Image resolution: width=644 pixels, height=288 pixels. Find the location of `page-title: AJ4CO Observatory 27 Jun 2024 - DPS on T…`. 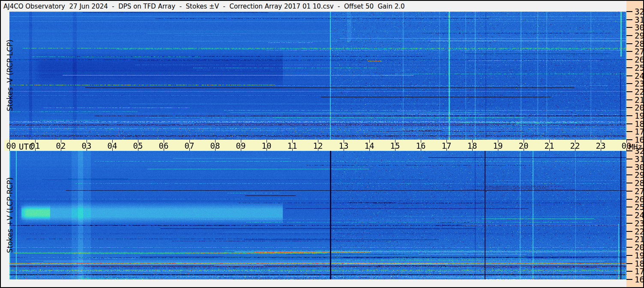

page-title: AJ4CO Observatory 27 Jun 2024 - DPS on T… is located at coordinates (204, 6).